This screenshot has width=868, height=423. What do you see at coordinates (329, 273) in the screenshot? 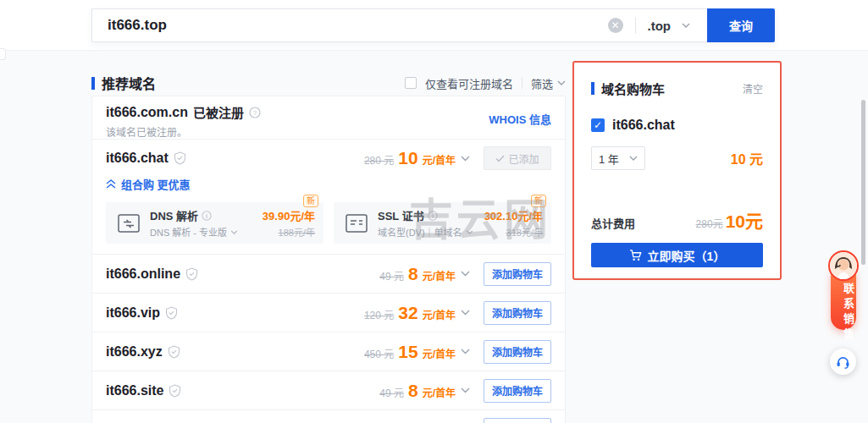
I see `domain-row: it666.online 49 元8元/首年 添加购物车` at bounding box center [329, 273].